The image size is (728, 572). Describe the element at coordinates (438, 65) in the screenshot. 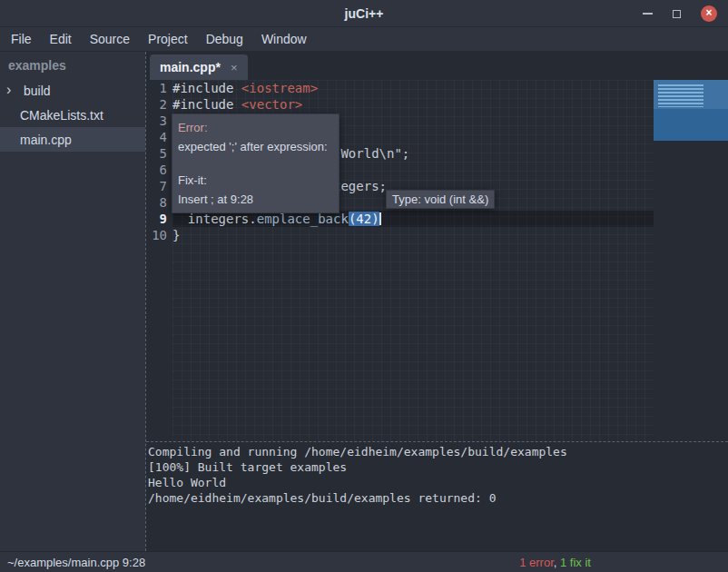

I see `tab-bar: main.cpp* ×` at that location.